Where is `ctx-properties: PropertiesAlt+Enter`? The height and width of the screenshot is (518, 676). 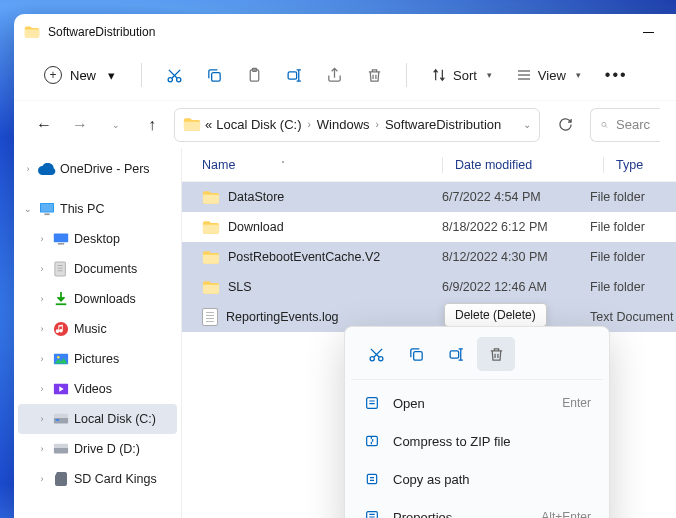
ctx-properties: PropertiesAlt+Enter is located at coordinates (477, 508).